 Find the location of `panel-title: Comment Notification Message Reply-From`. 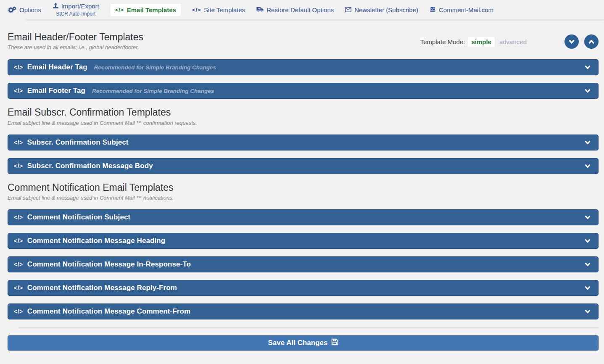

panel-title: Comment Notification Message Reply-From is located at coordinates (102, 288).